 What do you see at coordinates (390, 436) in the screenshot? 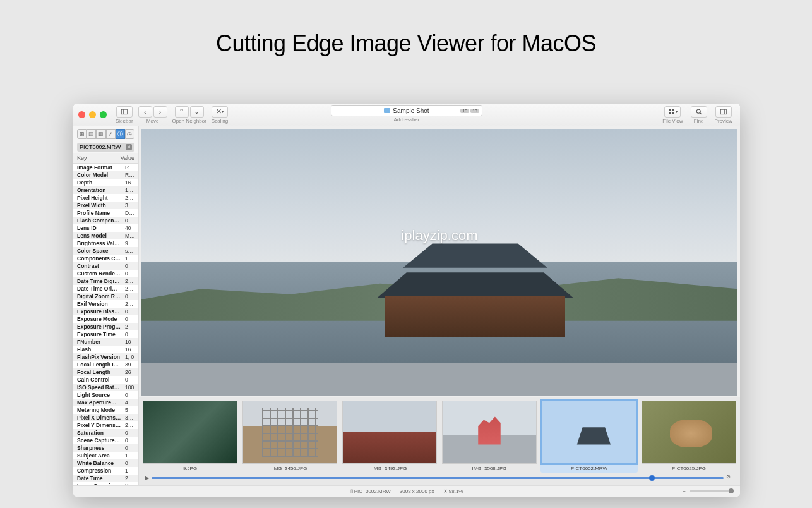
I see `thumbnail: IMG_3493.JPG` at bounding box center [390, 436].